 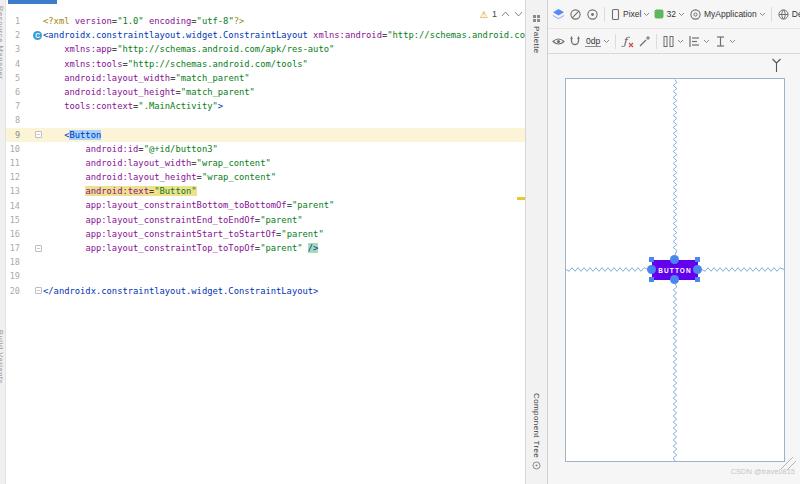 I want to click on constraint-anchor-start, so click(x=652, y=270).